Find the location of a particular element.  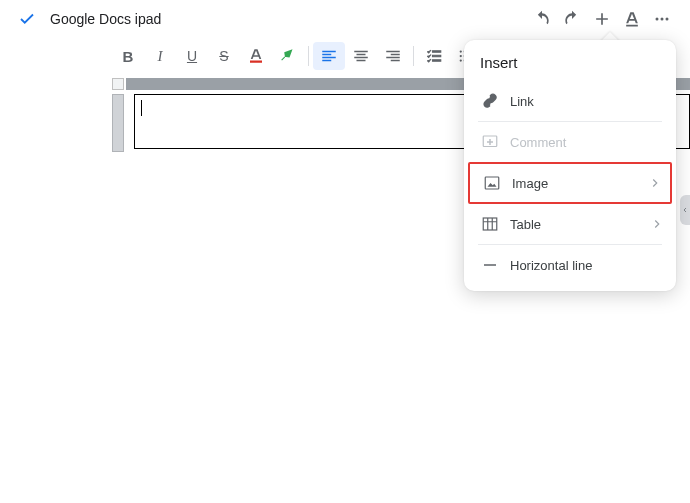

done-check-button is located at coordinates (27, 19).